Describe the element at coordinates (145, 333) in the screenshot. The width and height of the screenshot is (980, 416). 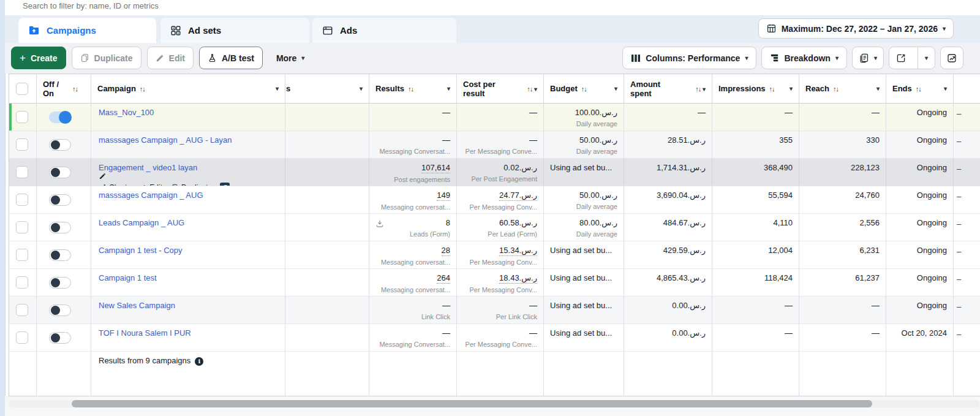
I see `campaign-name-link: TOF I Noura Salem I PUR` at that location.